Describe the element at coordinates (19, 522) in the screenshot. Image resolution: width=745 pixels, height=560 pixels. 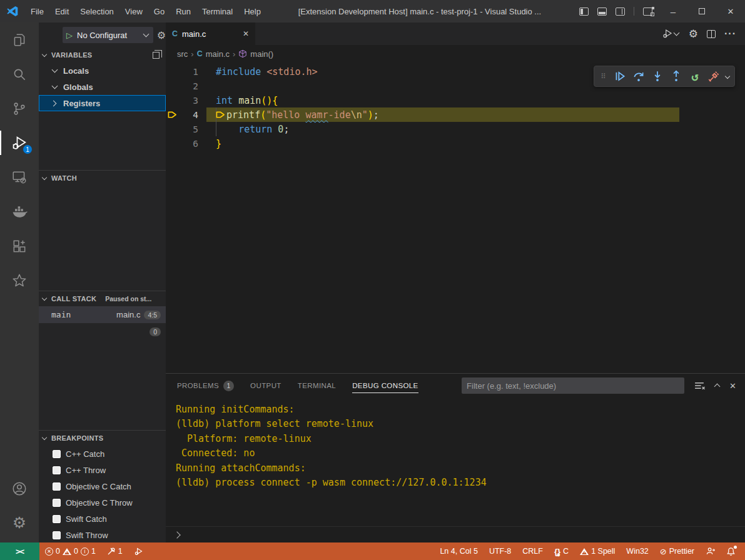
I see `settings-button: ⚙` at that location.